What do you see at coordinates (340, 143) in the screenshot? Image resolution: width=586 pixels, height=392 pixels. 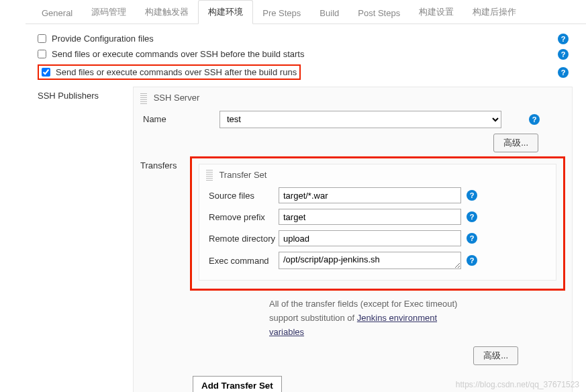 I see `ssh-server-advanced-row: 高级...` at bounding box center [340, 143].